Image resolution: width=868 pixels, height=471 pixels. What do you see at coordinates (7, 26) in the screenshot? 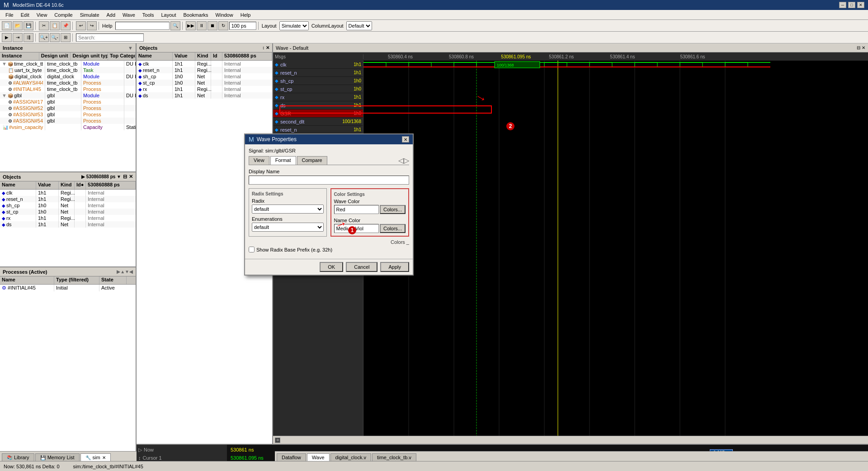
I see `new-btn: 📄` at bounding box center [7, 26].